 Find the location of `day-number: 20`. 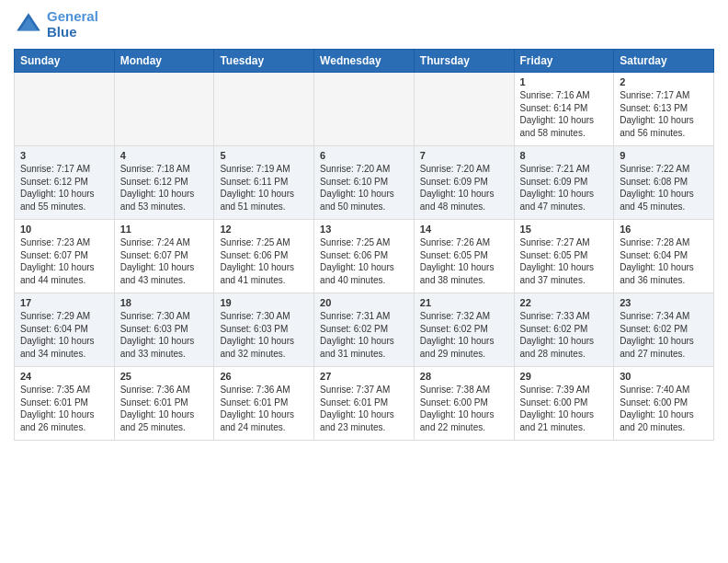

day-number: 20 is located at coordinates (364, 303).